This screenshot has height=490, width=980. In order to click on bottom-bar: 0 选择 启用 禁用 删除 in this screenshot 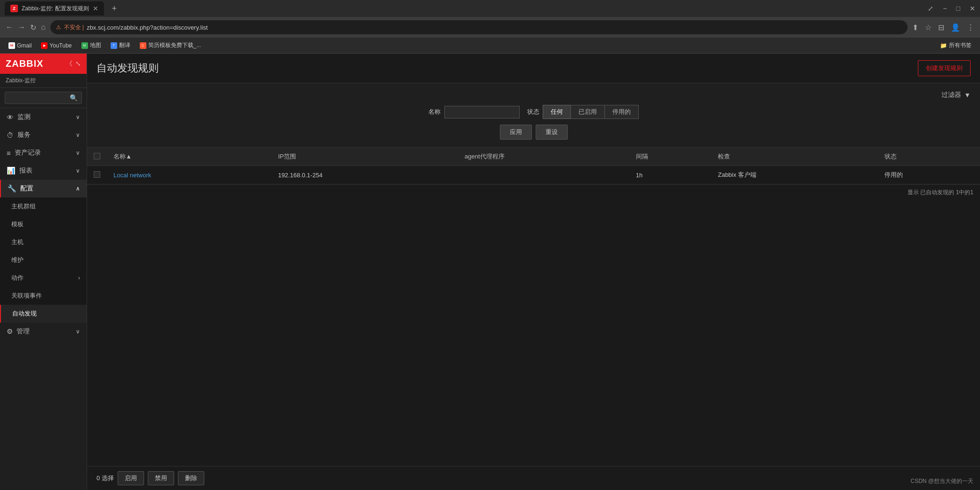, I will do `click(534, 478)`.